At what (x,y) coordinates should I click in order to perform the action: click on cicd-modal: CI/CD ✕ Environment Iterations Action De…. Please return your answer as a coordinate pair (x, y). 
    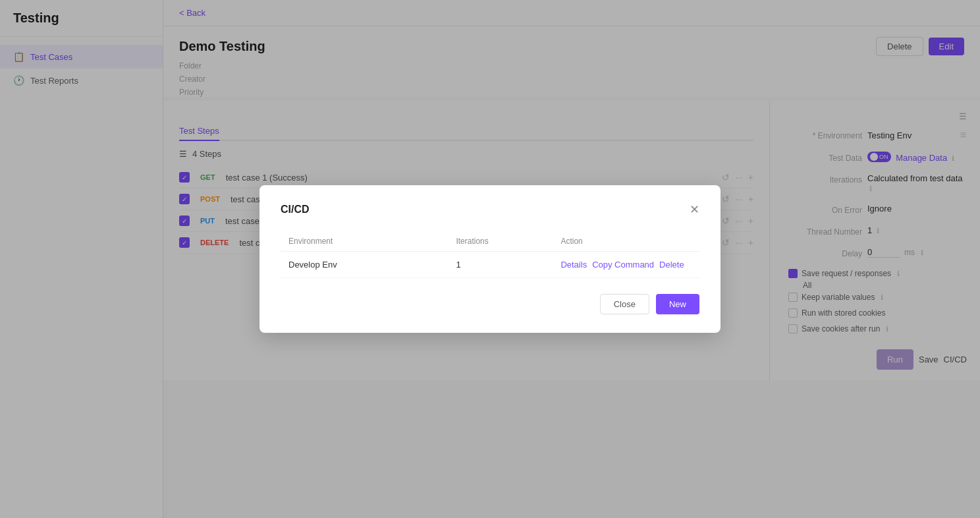
    Looking at the image, I should click on (490, 259).